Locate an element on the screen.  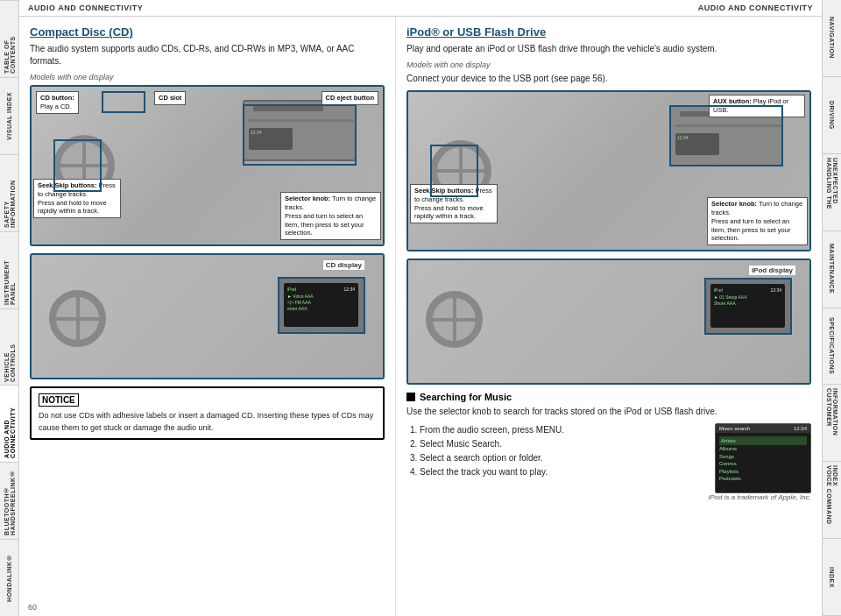
ipod-controls-diagram-inner: 12:34 AUX button: Play iPod or USB. Seek… is located at coordinates (609, 171).